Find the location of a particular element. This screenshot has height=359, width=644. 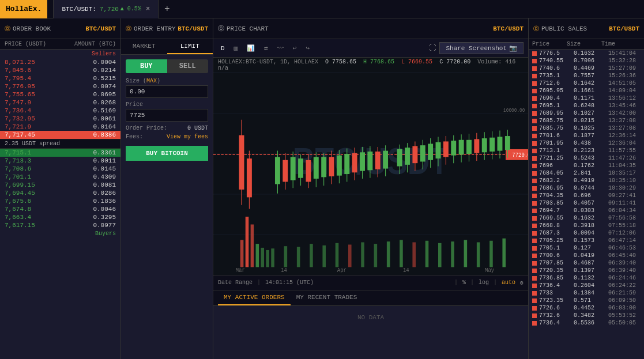

table-row: 7,713.30.0011 is located at coordinates (60, 161).